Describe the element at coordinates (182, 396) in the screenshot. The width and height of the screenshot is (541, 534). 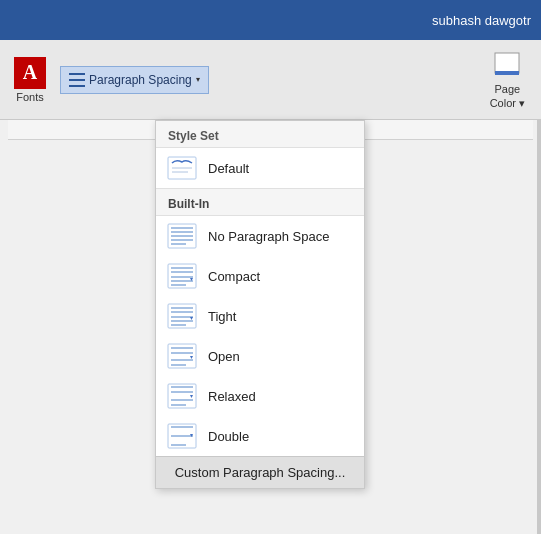
I see `relaxed-icon` at that location.